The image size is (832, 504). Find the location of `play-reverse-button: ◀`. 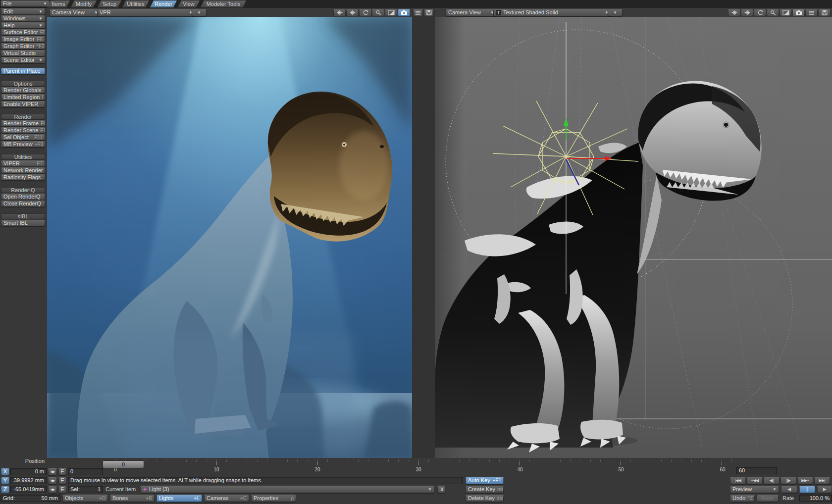

play-reverse-button: ◀ is located at coordinates (789, 489).